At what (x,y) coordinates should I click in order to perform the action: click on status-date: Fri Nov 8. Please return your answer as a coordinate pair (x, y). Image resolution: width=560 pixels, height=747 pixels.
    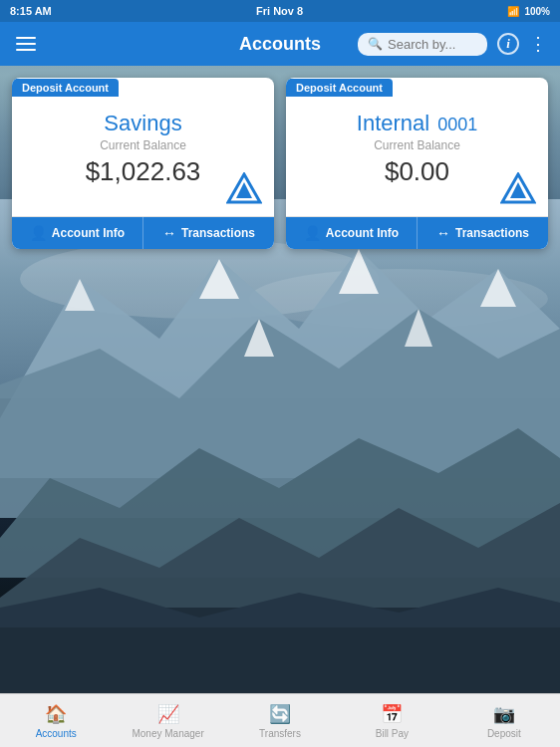
    Looking at the image, I should click on (279, 11).